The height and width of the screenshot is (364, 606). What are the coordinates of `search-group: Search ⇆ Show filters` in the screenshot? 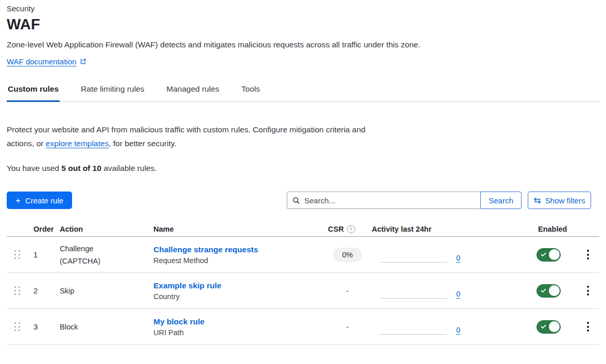 It's located at (439, 200).